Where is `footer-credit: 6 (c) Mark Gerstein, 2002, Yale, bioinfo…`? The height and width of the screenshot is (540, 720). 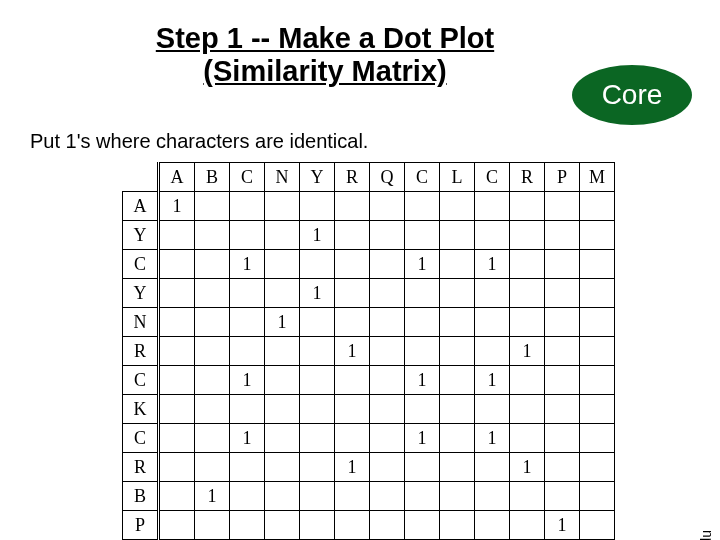
footer-credit: 6 (c) Mark Gerstein, 2002, Yale, bioinfo… is located at coordinates (706, 535).